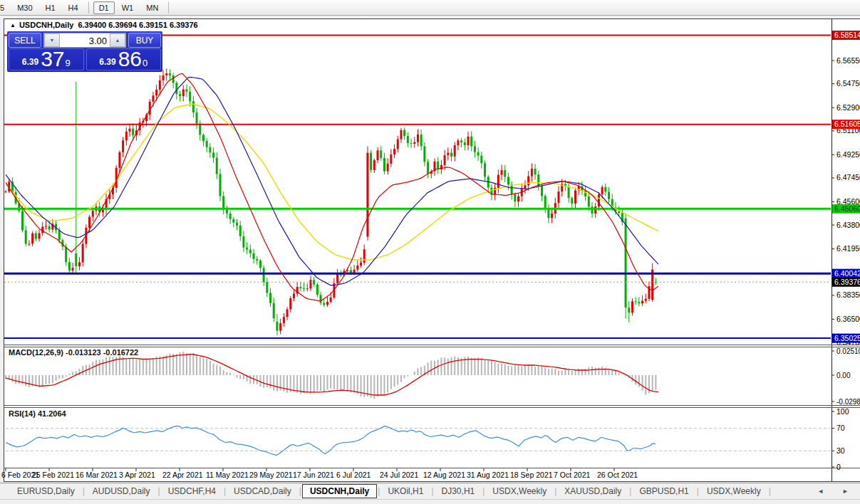 The width and height of the screenshot is (860, 504). What do you see at coordinates (848, 83) in the screenshot?
I see `price-tick-label: 6.54750` at bounding box center [848, 83].